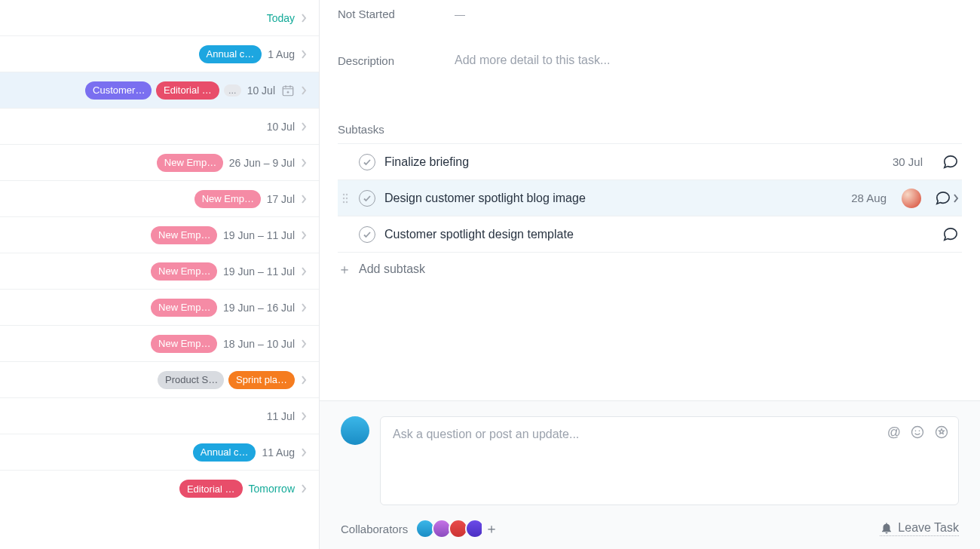  Describe the element at coordinates (160, 380) in the screenshot. I see `task-list-row: Product S…Sprint pla…` at that location.